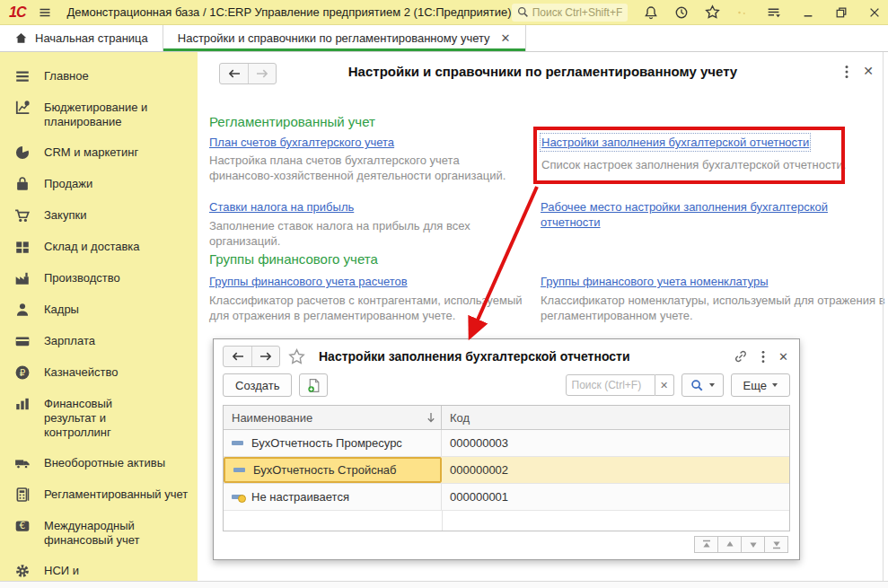 The image size is (888, 588). I want to click on window-header: Настройки заполнения бухгалтерской отчет…, so click(506, 354).